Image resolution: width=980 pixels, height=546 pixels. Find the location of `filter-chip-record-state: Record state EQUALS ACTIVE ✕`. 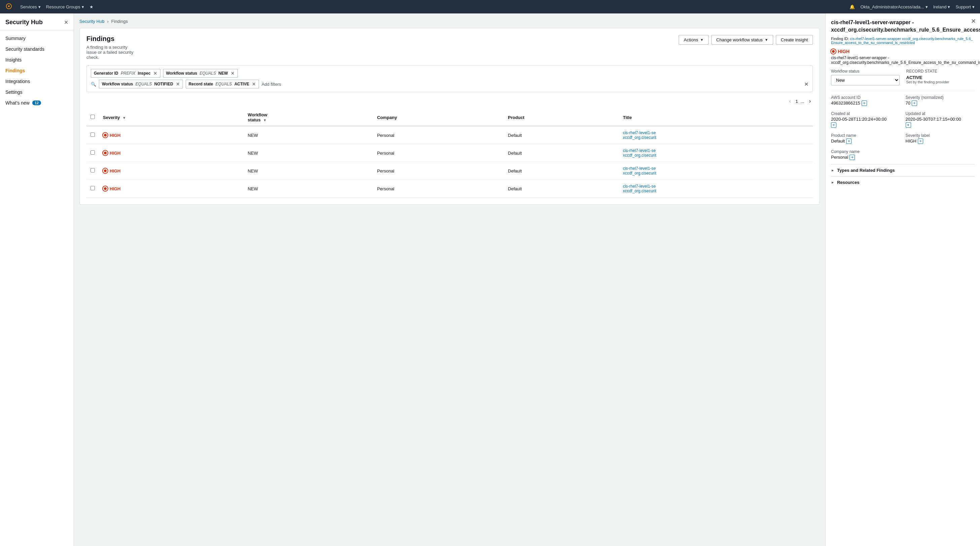

filter-chip-record-state: Record state EQUALS ACTIVE ✕ is located at coordinates (222, 84).